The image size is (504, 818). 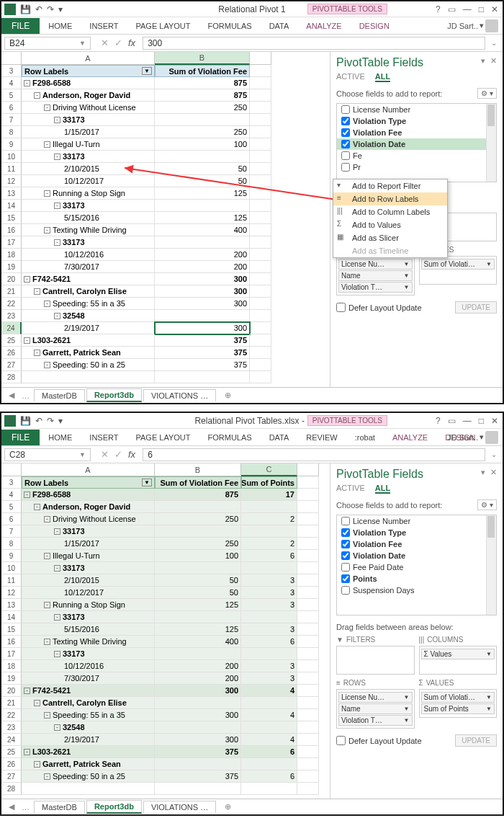 I want to click on chevron-down-icon: ▼, so click(x=407, y=275).